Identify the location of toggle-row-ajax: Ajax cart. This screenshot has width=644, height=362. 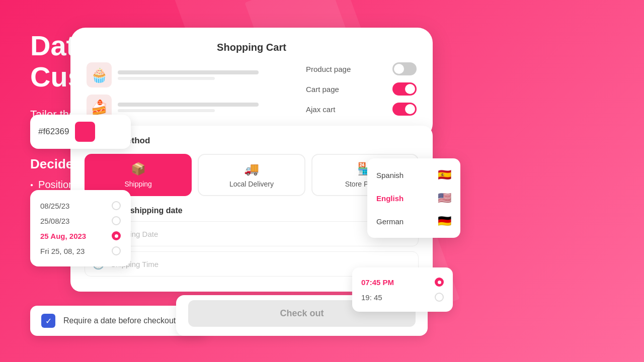
(361, 109).